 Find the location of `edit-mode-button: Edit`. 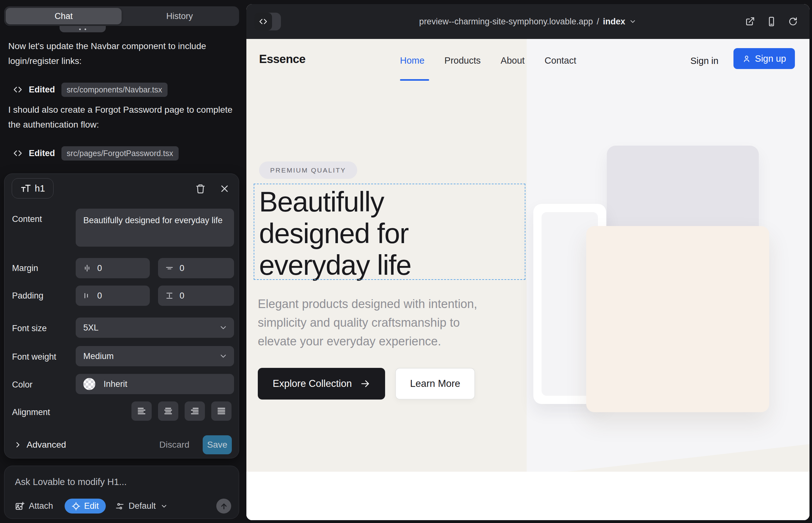

edit-mode-button: Edit is located at coordinates (85, 506).